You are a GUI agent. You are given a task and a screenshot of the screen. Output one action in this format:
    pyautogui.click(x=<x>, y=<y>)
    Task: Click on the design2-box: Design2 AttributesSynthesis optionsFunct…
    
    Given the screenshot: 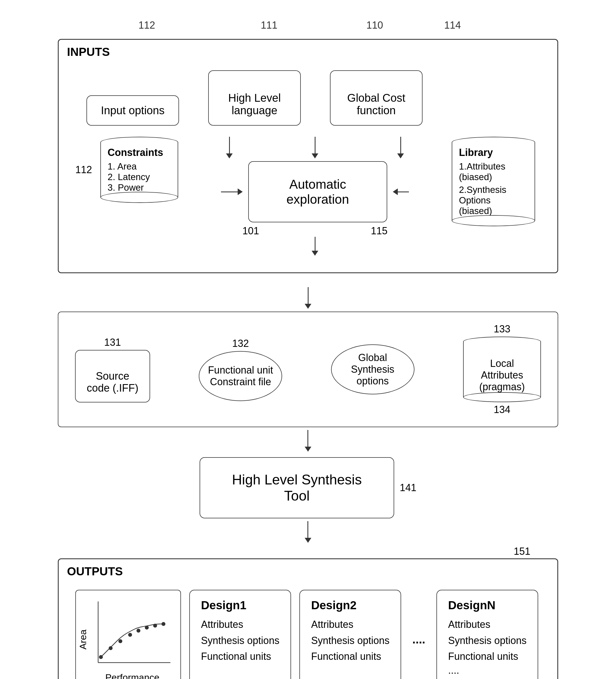 What is the action you would take?
    pyautogui.click(x=350, y=635)
    